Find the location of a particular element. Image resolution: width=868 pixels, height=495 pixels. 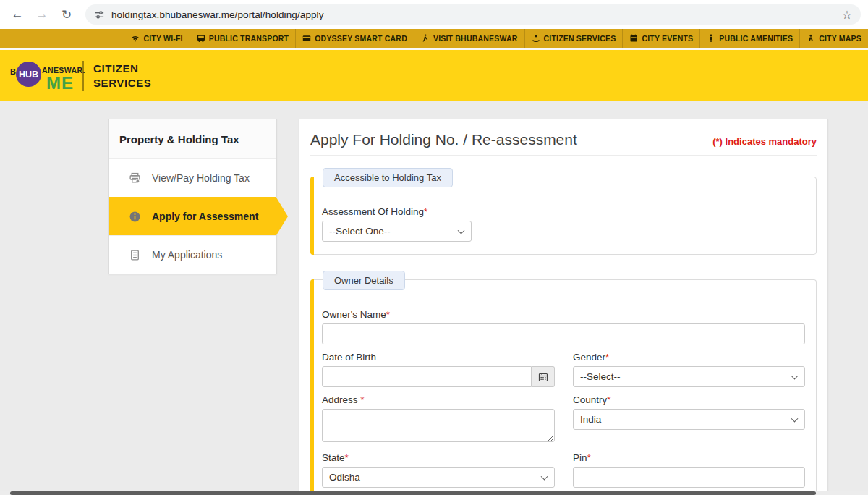

service-hand-icon is located at coordinates (536, 38).